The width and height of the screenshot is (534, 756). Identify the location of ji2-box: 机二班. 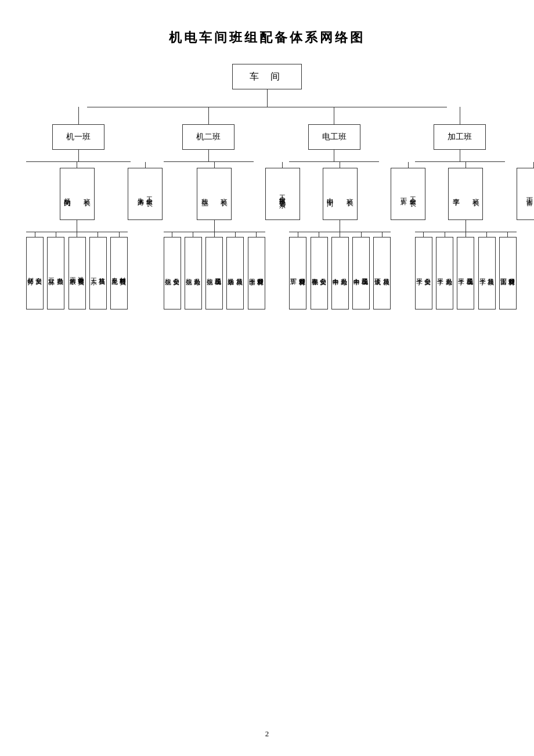
(208, 137).